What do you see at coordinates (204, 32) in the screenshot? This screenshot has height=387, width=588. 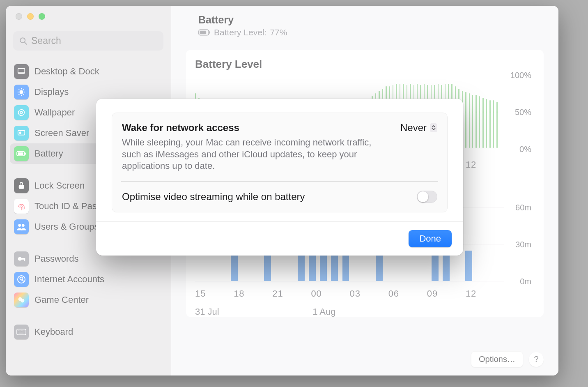 I see `battery-icon` at bounding box center [204, 32].